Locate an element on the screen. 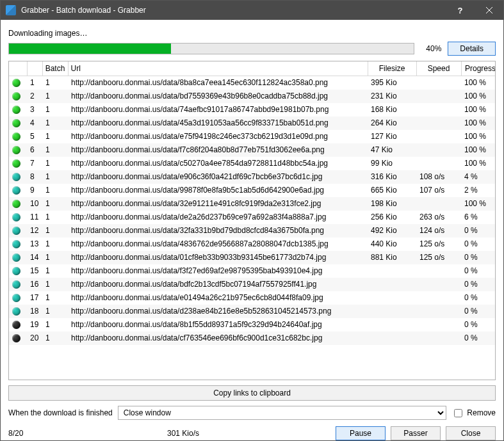 Image resolution: width=504 pixels, height=441 pixels. col-header-speed: Speed is located at coordinates (439, 69).